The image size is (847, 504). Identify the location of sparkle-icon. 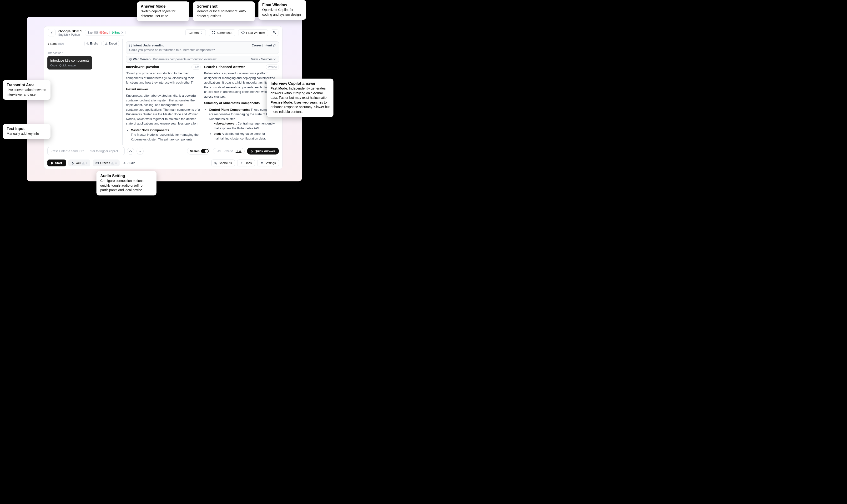
(242, 163).